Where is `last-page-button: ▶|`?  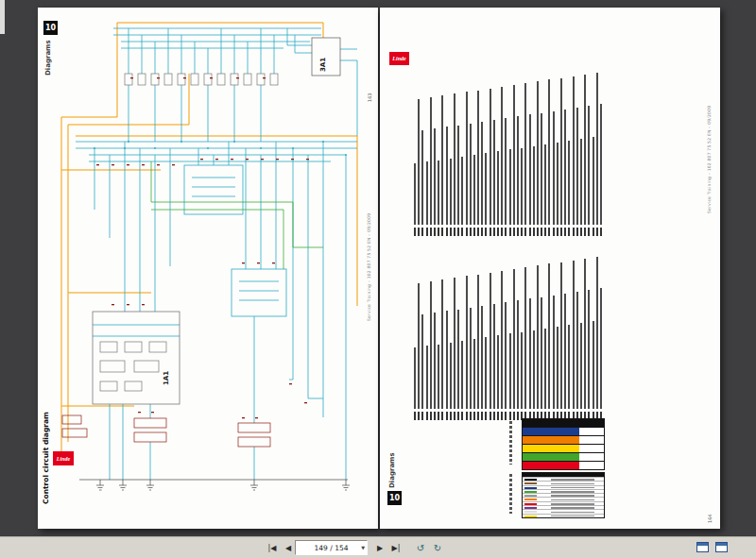 last-page-button: ▶| is located at coordinates (396, 548).